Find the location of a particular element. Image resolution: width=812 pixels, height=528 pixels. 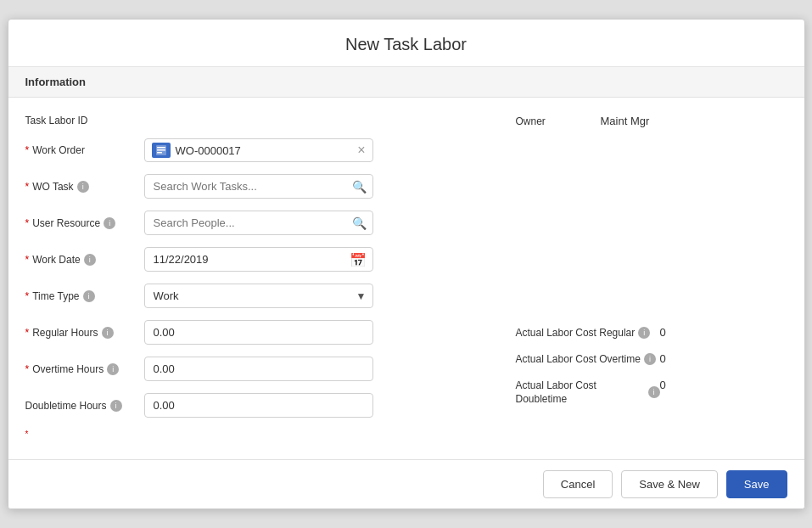

owner-value: Maint Mgr is located at coordinates (625, 121).